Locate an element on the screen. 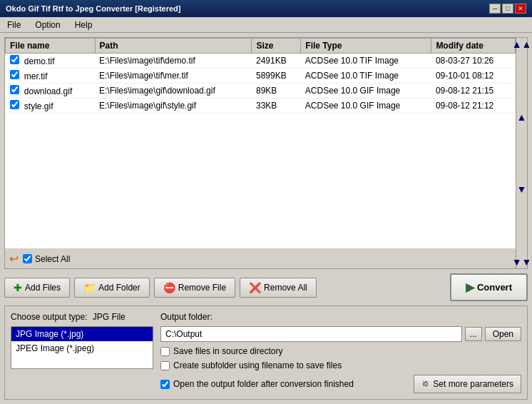  remove-icon: ⛔ is located at coordinates (170, 288).